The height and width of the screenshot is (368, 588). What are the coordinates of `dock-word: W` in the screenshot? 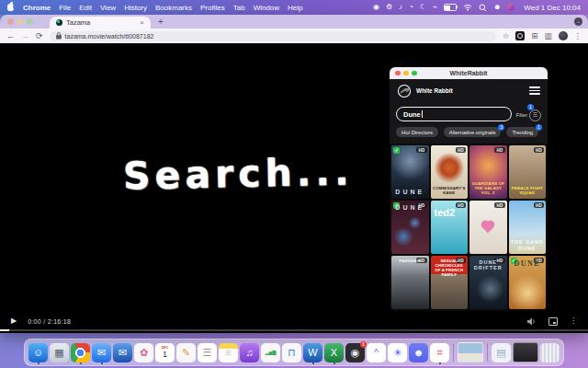 It's located at (312, 353).